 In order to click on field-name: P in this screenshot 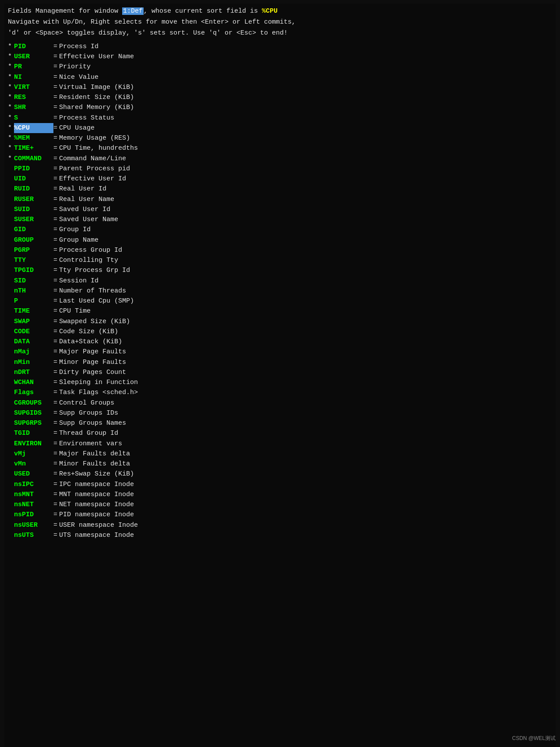, I will do `click(34, 301)`.